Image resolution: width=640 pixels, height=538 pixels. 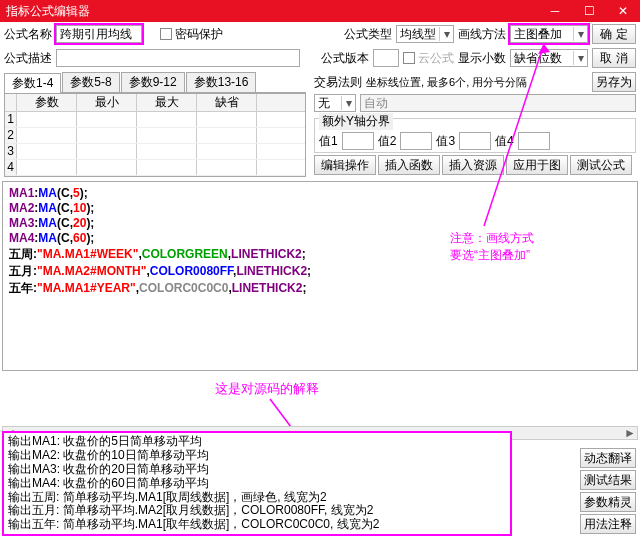 I want to click on close-icon: ✕, so click(x=623, y=11).